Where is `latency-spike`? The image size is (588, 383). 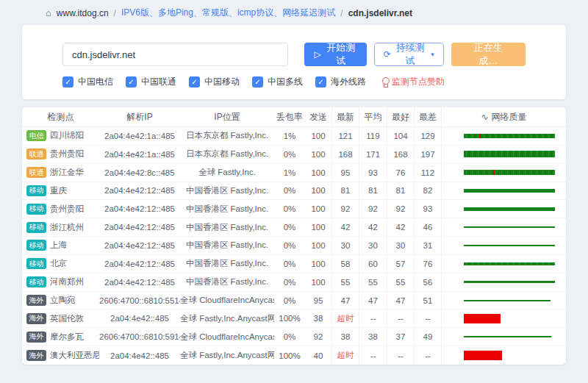 latency-spike is located at coordinates (480, 136).